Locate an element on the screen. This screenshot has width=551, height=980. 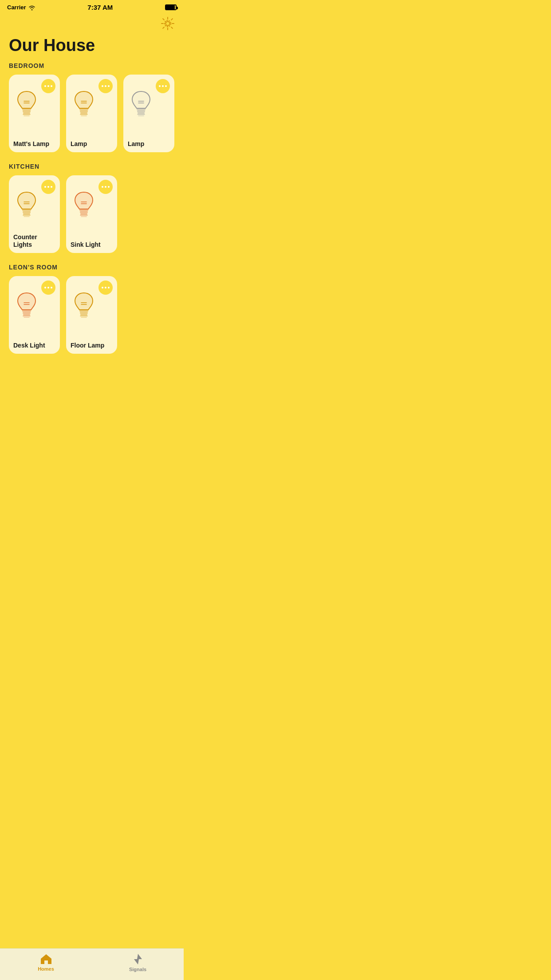
device-card-bedroom-lamp-1: Lamp is located at coordinates (91, 114).